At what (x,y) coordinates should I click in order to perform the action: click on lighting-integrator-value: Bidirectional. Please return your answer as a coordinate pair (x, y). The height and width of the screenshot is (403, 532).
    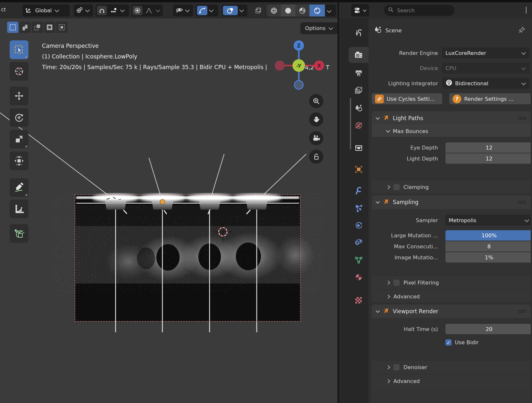
    Looking at the image, I should click on (487, 83).